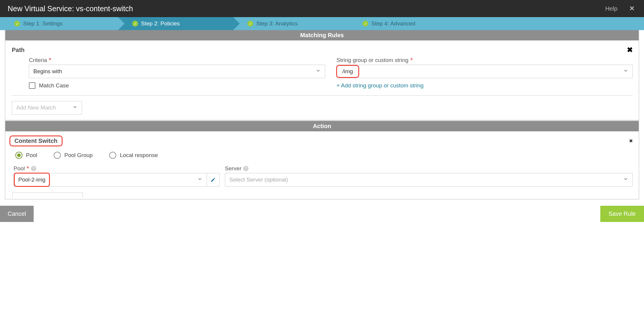 The image size is (644, 330). Describe the element at coordinates (291, 24) in the screenshot. I see `step-3-analytics: ✓ Step 3: Analytics` at that location.